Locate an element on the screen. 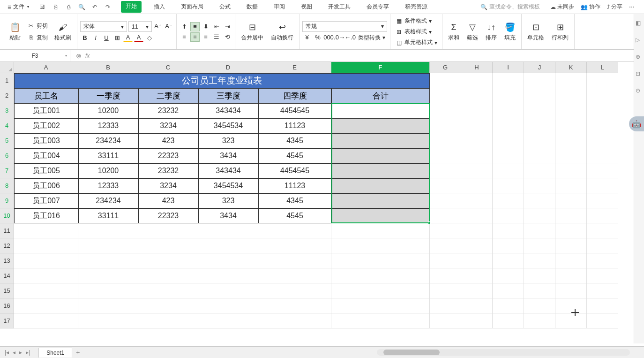  row-header-12: 12 is located at coordinates (7, 246).